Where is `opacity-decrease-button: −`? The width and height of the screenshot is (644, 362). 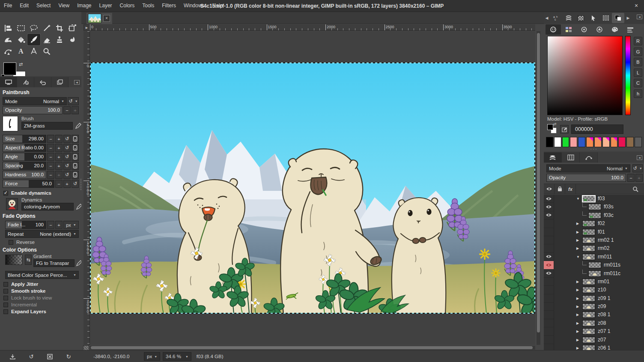 opacity-decrease-button: − is located at coordinates (67, 110).